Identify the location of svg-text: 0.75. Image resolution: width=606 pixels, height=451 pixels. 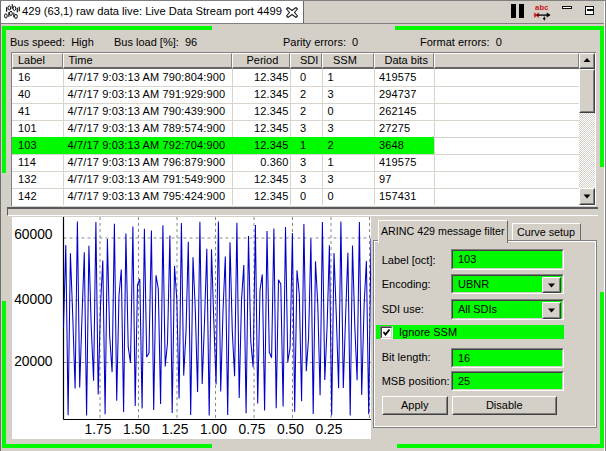
(252, 430).